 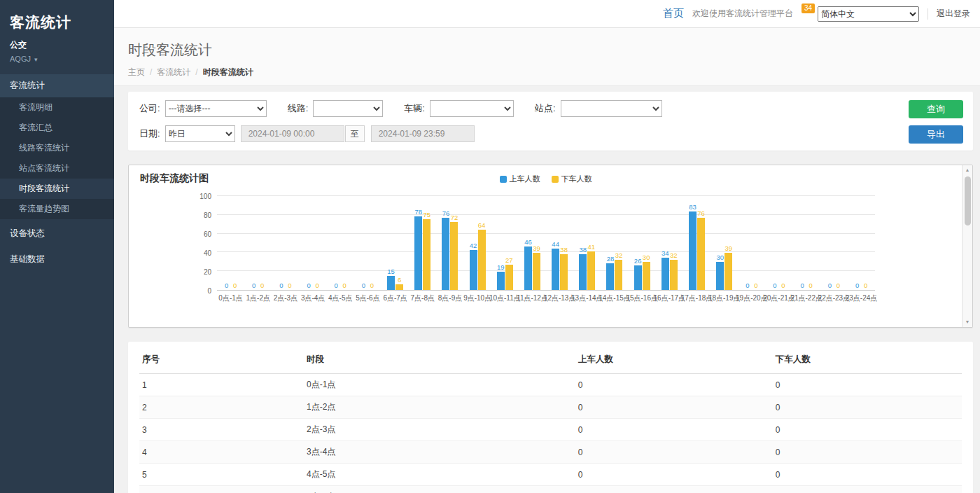 I want to click on x-axis-label: 23点-24点, so click(x=861, y=298).